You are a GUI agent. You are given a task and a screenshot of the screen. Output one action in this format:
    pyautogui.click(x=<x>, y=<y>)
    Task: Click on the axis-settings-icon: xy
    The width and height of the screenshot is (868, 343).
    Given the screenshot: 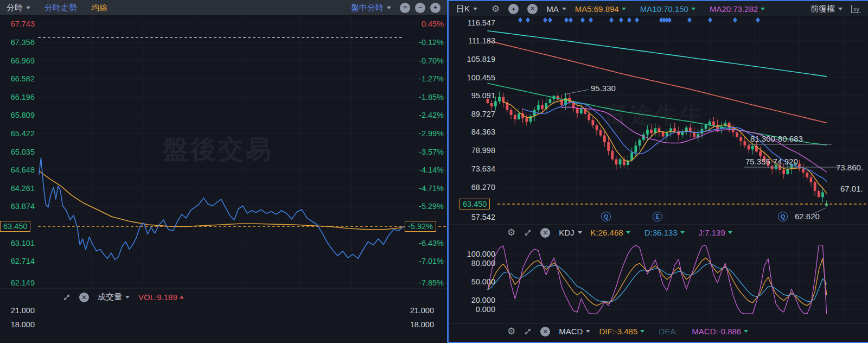 What is the action you would take?
    pyautogui.click(x=856, y=9)
    